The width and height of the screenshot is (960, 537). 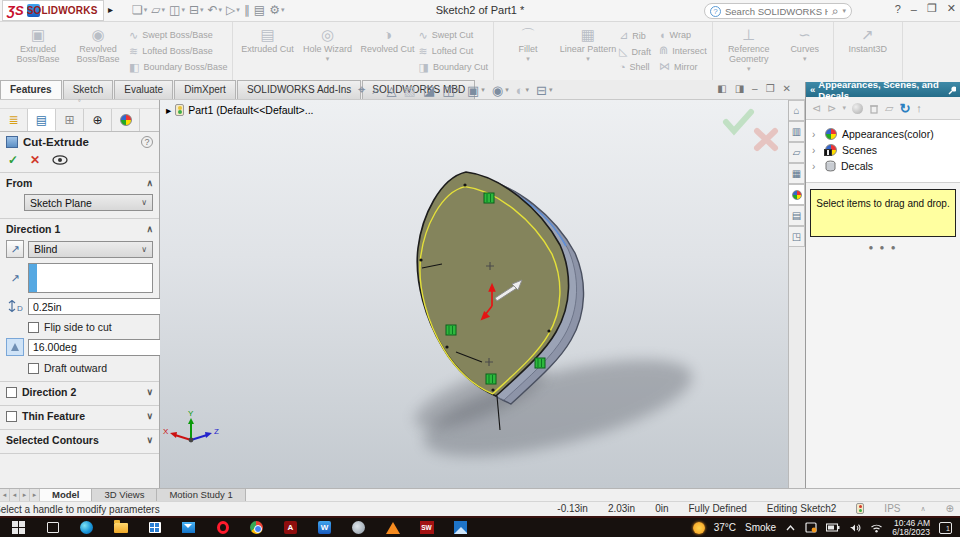 I want to click on save-button: ◫▾, so click(x=177, y=10).